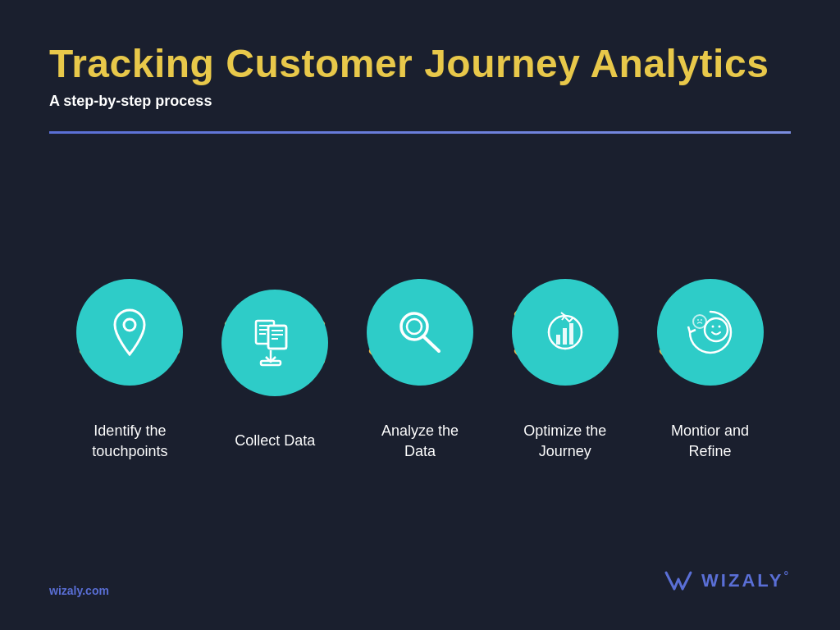 The image size is (840, 630). I want to click on wizaly-logo-icon, so click(678, 581).